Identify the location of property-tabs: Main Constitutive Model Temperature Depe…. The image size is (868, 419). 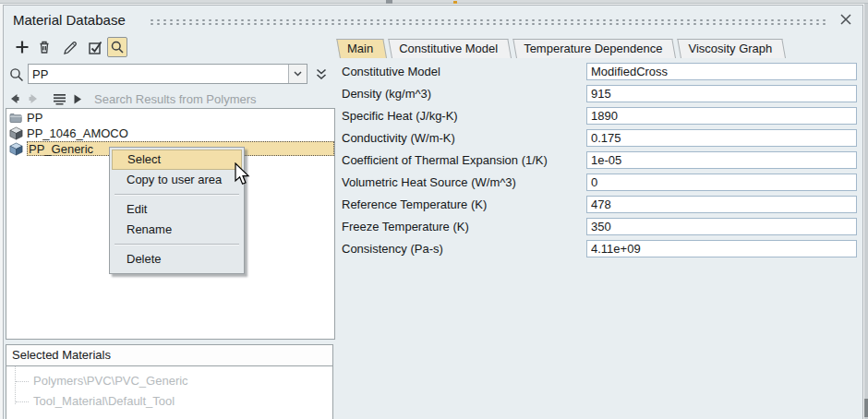
(565, 48).